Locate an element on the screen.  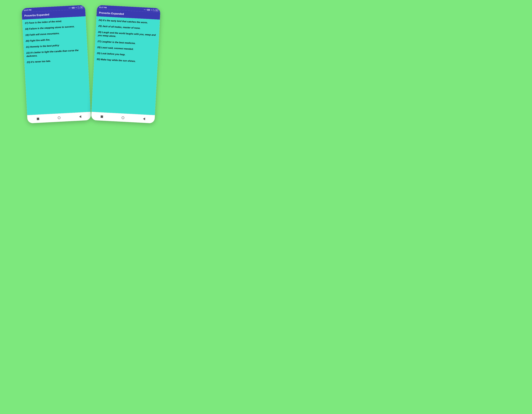
circle-icon-left is located at coordinates (59, 118).